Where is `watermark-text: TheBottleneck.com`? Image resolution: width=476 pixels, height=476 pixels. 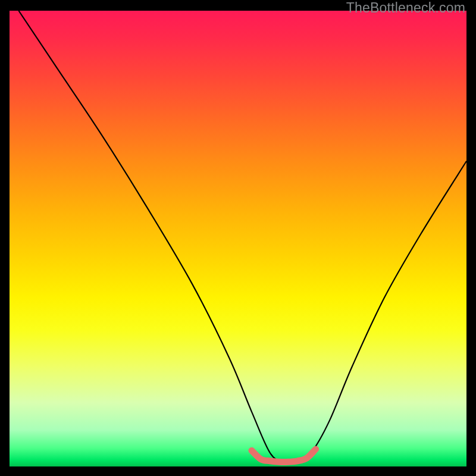
watermark-text: TheBottleneck.com is located at coordinates (406, 8).